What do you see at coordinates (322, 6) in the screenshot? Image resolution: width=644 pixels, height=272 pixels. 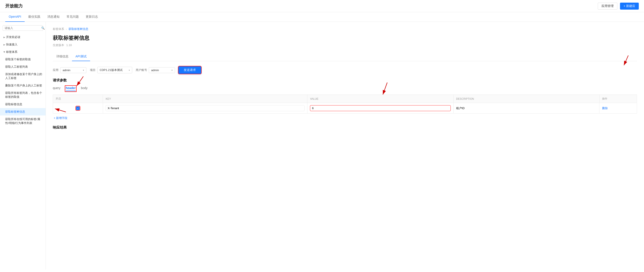 I see `top-bar: 开放能力 应用管理 + 新建应` at bounding box center [322, 6].